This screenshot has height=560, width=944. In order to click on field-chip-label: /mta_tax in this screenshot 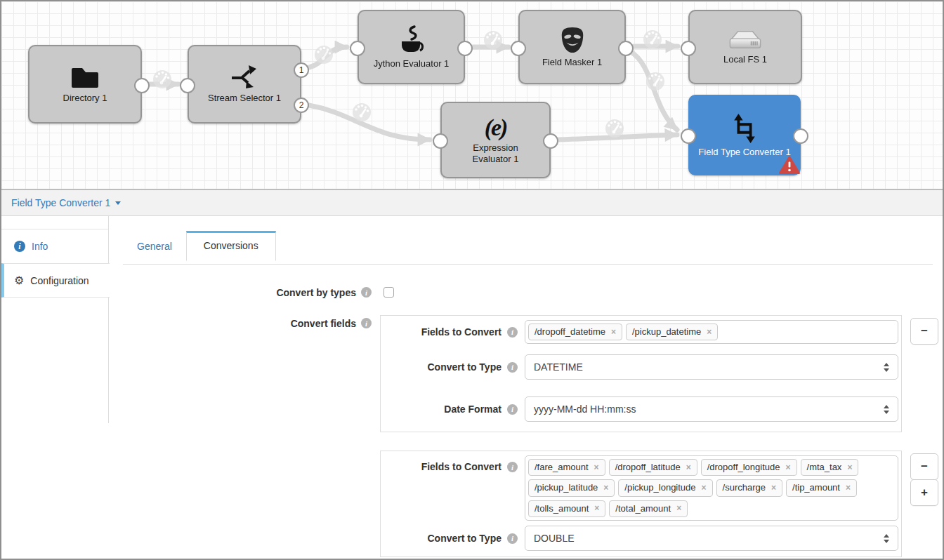, I will do `click(825, 467)`.